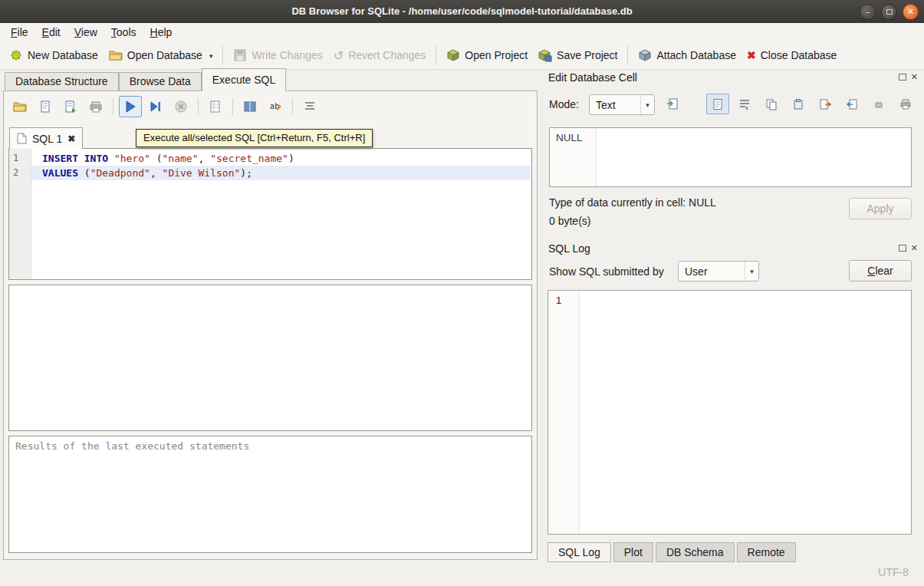 This screenshot has height=586, width=924. What do you see at coordinates (545, 55) in the screenshot?
I see `save-project-icon` at bounding box center [545, 55].